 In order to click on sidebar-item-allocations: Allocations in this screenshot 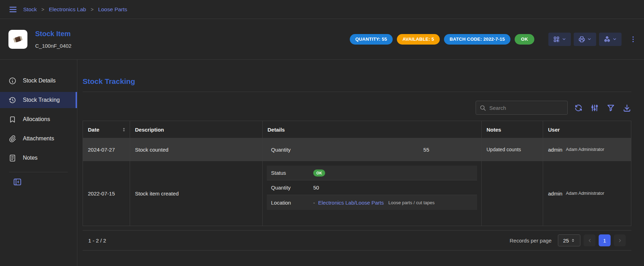, I will do `click(39, 119)`.